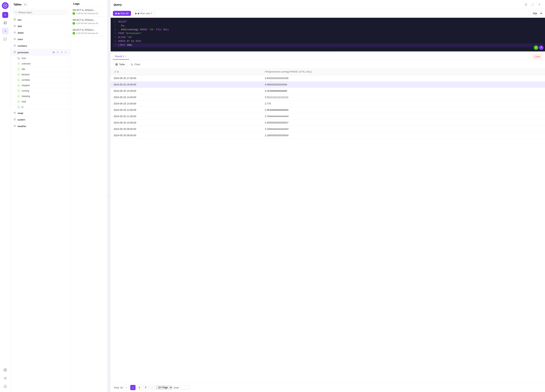 Image resolution: width=545 pixels, height=392 pixels. I want to click on log-item-2: SELECT ts, AVG(run... 5:00:49 PM Selecte…, so click(89, 22).